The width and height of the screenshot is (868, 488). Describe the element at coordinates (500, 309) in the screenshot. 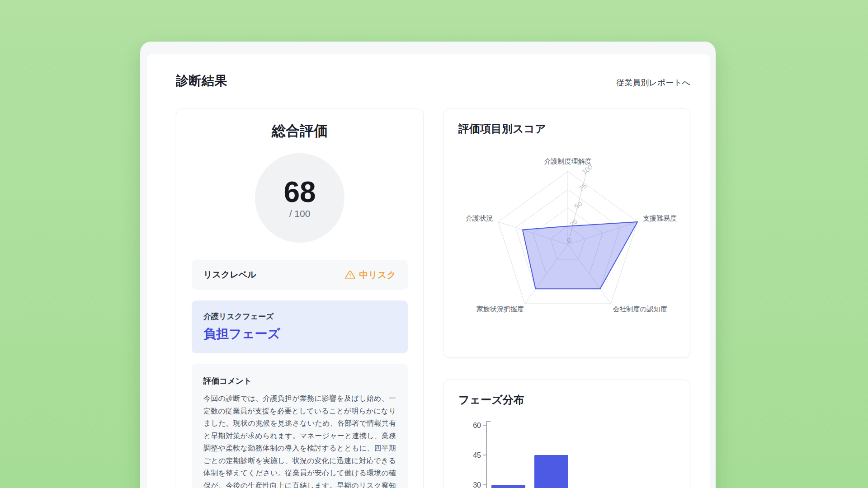

I see `svg-text: 家族状況把握度` at that location.